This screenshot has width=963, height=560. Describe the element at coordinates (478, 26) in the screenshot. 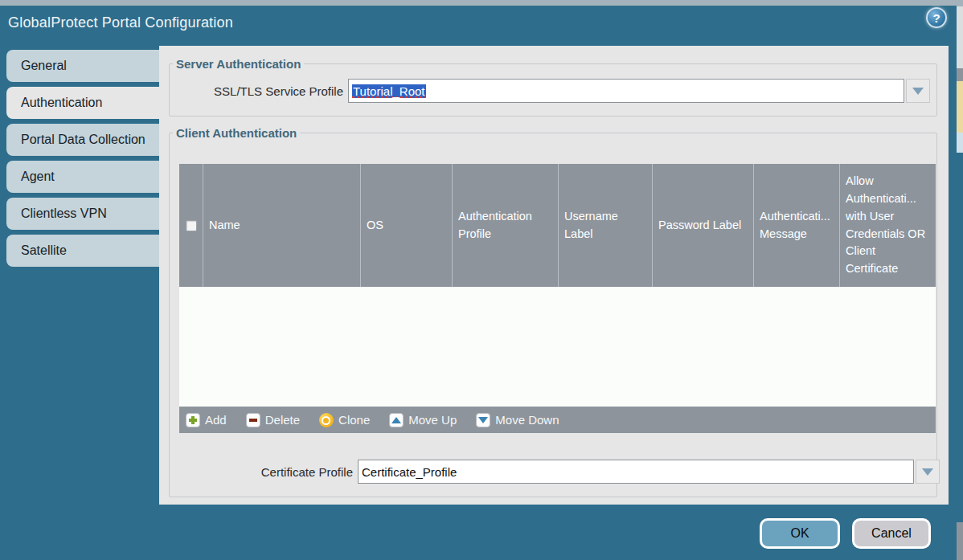

I see `dialog-titlebar: GlobalProtect Portal Configuration` at that location.